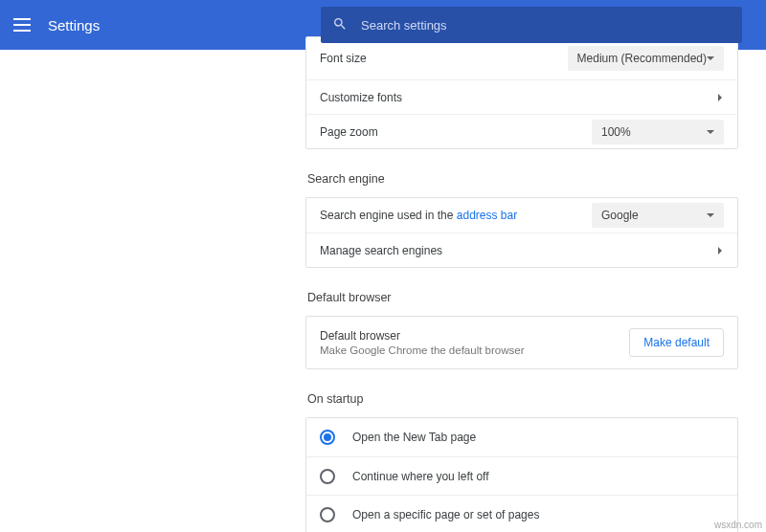  Describe the element at coordinates (658, 132) in the screenshot. I see `page-zoom-dropdown: 100%` at that location.